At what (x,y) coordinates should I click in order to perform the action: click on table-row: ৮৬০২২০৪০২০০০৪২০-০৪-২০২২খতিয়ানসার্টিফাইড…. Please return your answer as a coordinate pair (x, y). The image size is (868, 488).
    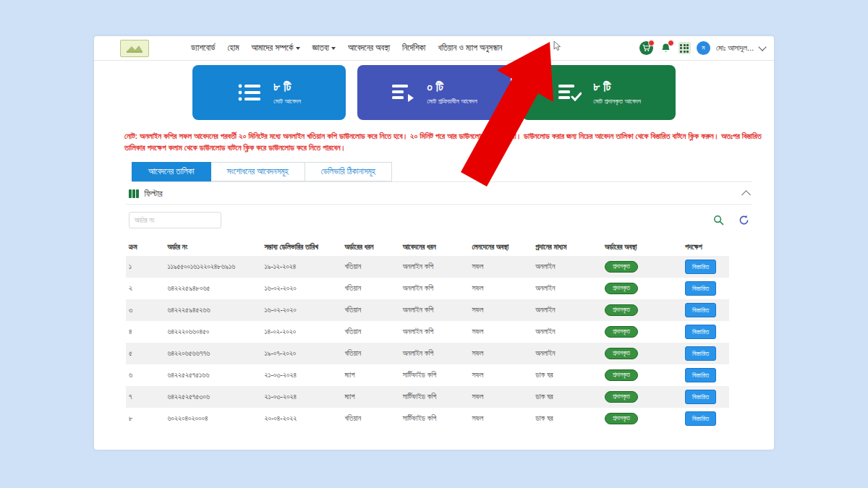
    Looking at the image, I should click on (427, 419).